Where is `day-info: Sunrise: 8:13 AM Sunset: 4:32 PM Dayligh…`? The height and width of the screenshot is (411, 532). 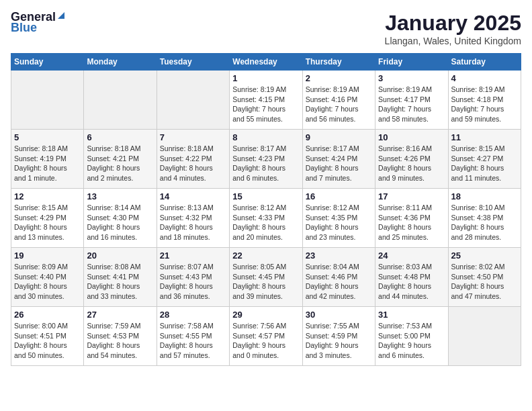
day-info: Sunrise: 8:13 AM Sunset: 4:32 PM Dayligh… is located at coordinates (193, 223).